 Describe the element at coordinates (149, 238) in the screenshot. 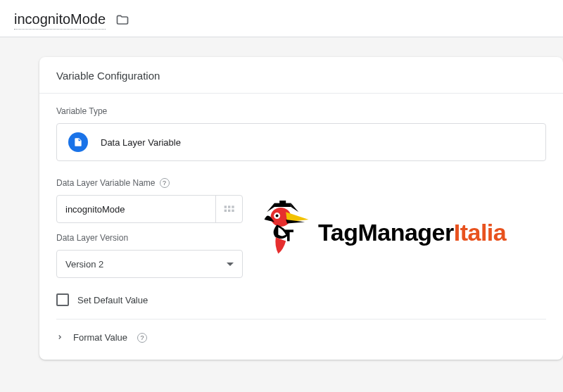

I see `version-label: Data Layer Version` at that location.